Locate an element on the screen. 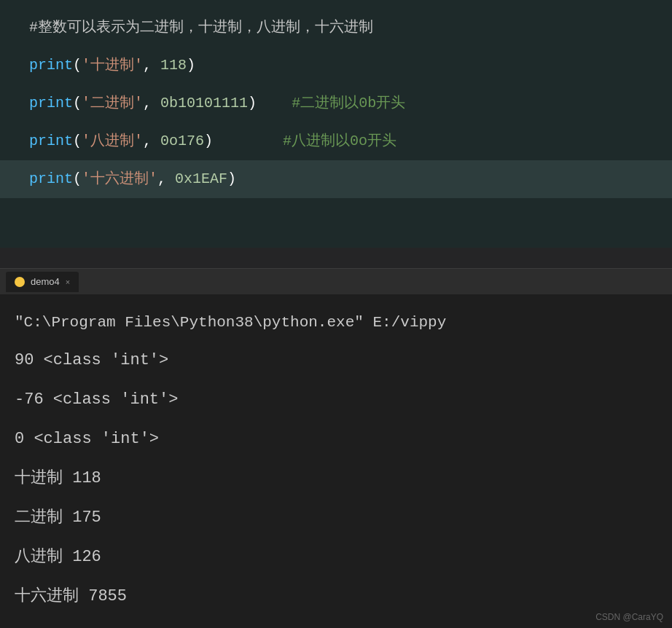  terminal-tab-bar: demo4 × is located at coordinates (336, 281).